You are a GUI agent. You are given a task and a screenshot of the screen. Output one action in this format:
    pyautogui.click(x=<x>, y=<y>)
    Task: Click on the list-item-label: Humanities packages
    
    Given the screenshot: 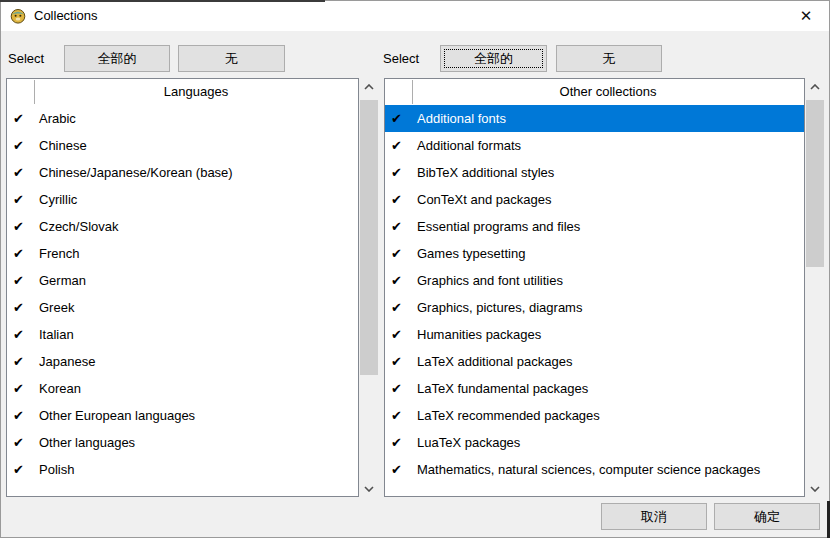 What is the action you would take?
    pyautogui.click(x=479, y=334)
    